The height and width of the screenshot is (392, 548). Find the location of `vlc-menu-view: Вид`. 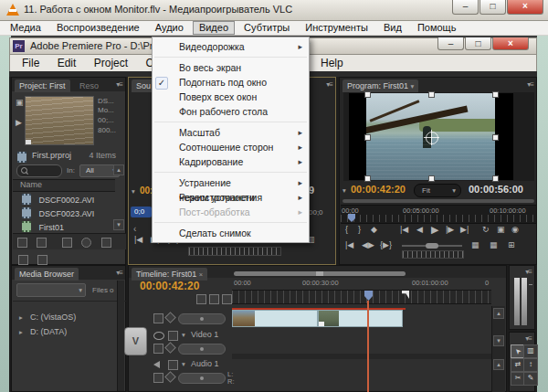

vlc-menu-view: Вид is located at coordinates (393, 27).